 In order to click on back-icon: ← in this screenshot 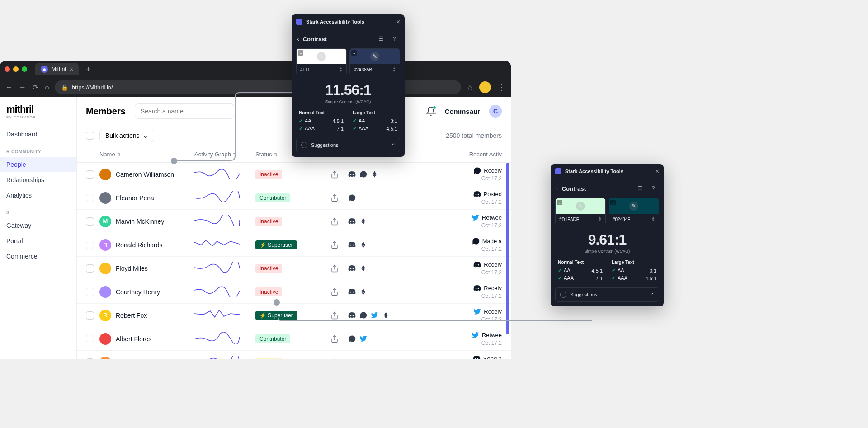, I will do `click(9, 88)`.